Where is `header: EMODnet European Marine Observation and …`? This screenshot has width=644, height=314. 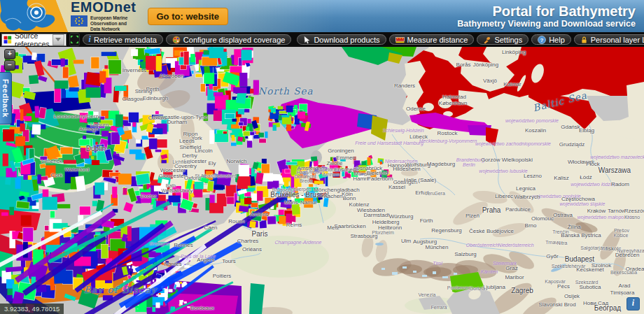
header: EMODnet European Marine Observation and … is located at coordinates (322, 16).